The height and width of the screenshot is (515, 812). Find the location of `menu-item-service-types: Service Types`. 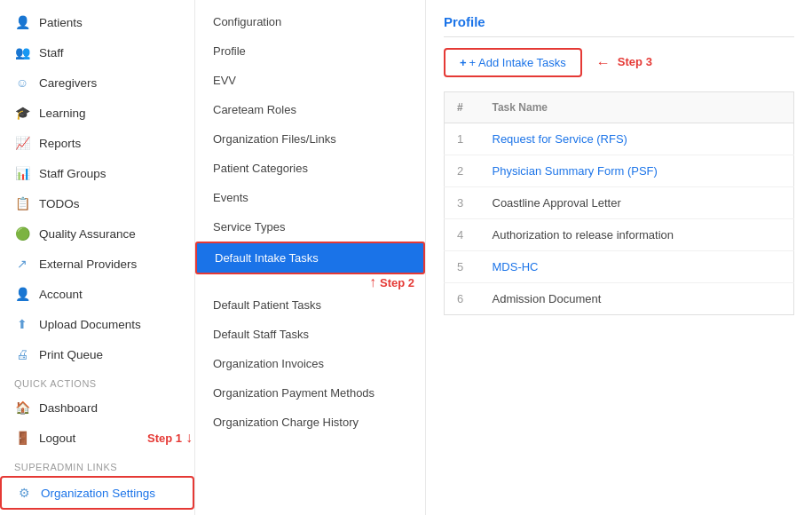

menu-item-service-types: Service Types is located at coordinates (311, 227).